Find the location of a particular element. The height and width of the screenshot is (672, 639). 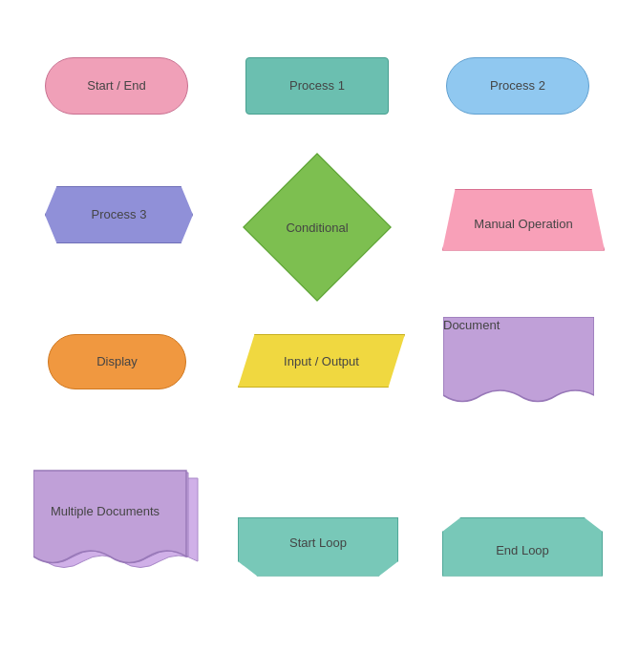

multiple-documents-shape: Multiple Documents is located at coordinates (117, 523).